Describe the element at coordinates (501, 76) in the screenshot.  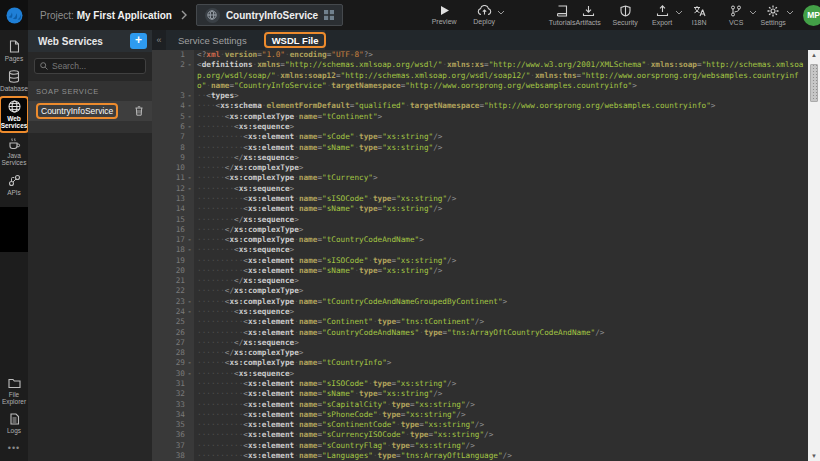
I see `code-text: <definitions·xmlns="http://schemas.xmlso…` at that location.